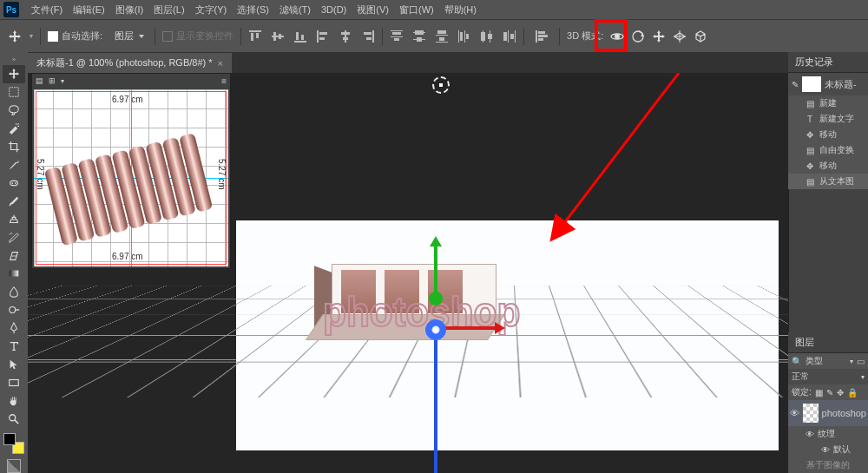  Describe the element at coordinates (828, 150) in the screenshot. I see `history-item: ▤自由变换` at that location.